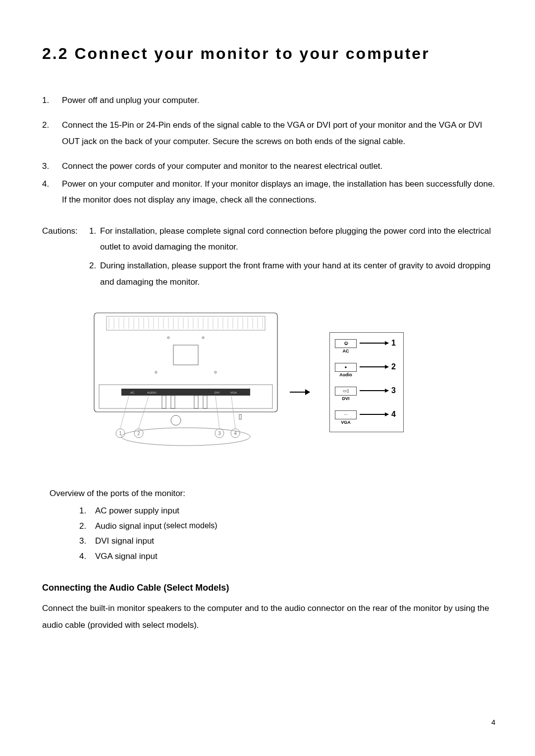  Describe the element at coordinates (287, 542) in the screenshot. I see `overview-item: 3. DVI signal input` at that location.